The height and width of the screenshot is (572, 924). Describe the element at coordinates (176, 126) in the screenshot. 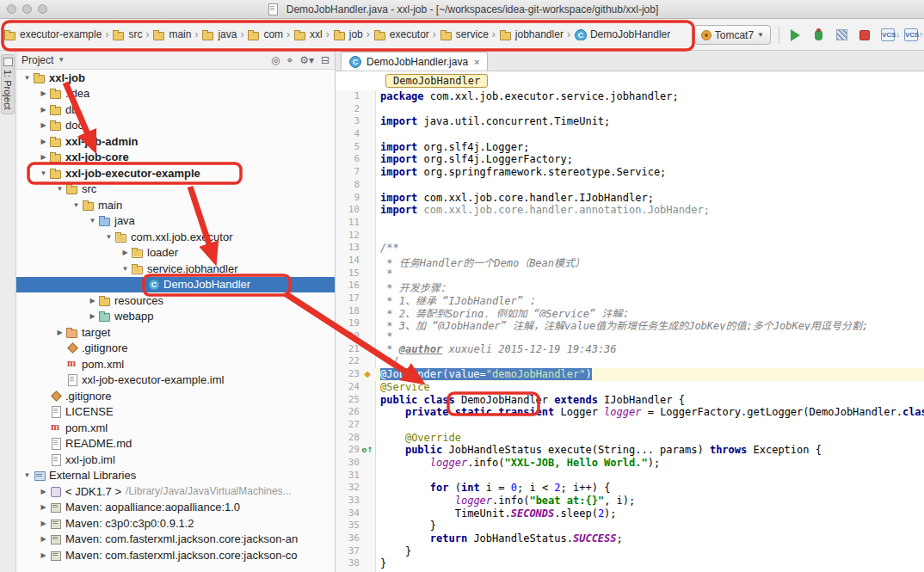

I see `tree-item: ▶doc` at that location.